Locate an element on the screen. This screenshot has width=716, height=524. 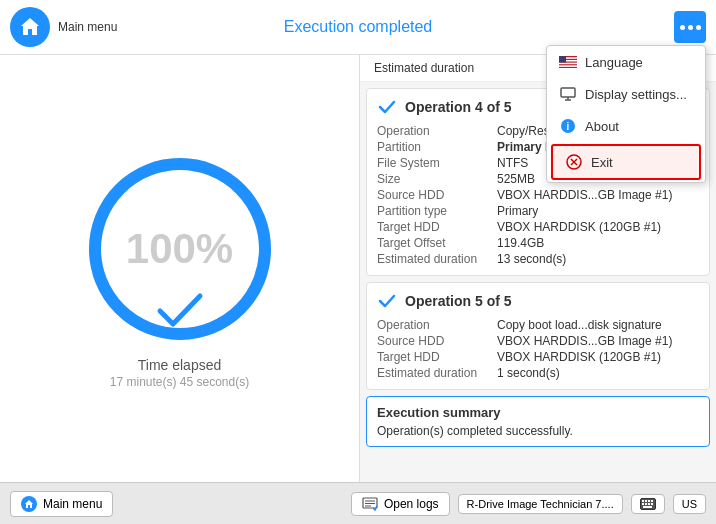
dropdown-item-language: Language is located at coordinates (626, 62).